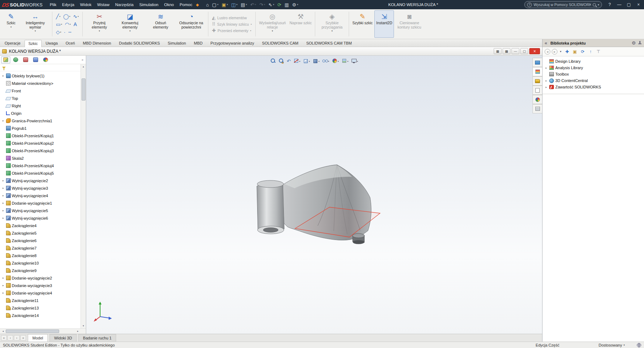  What do you see at coordinates (297, 61) in the screenshot?
I see `hud-section-view-button: ▾` at bounding box center [297, 61].